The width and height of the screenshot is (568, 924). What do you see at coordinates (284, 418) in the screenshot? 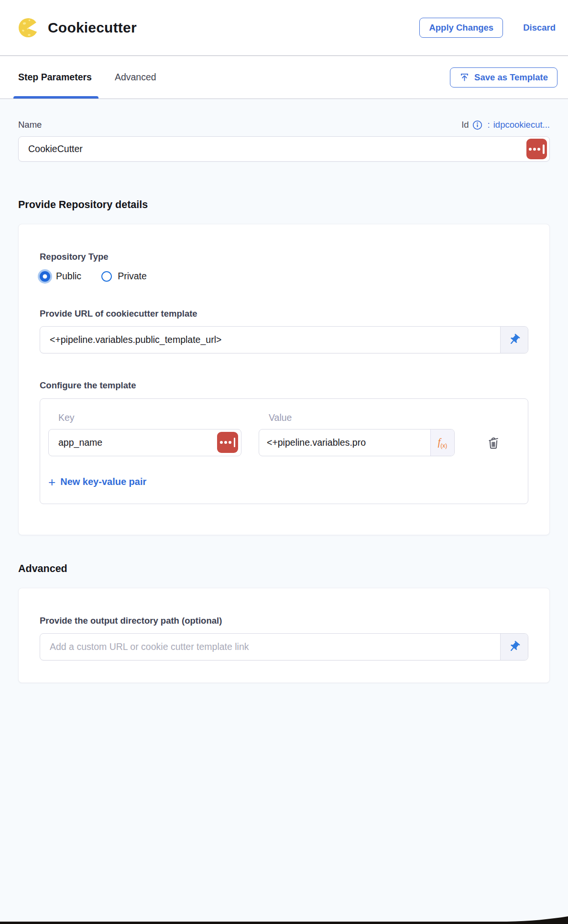
I see `key-value-headers: Key Value` at bounding box center [284, 418].